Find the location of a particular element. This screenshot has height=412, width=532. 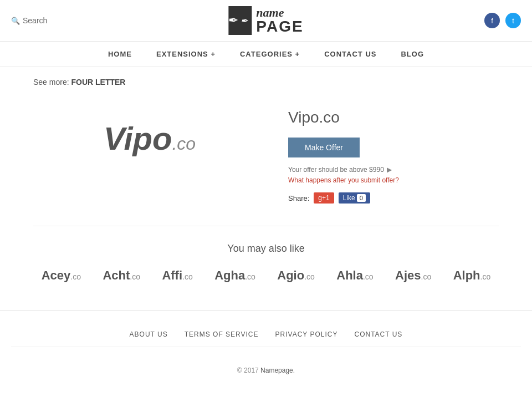

breadcrumb: See more: FOUR LETTER is located at coordinates (266, 82).